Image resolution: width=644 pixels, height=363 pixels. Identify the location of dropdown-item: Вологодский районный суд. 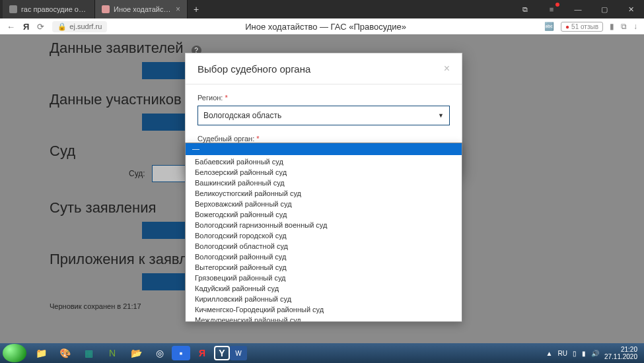
(324, 257).